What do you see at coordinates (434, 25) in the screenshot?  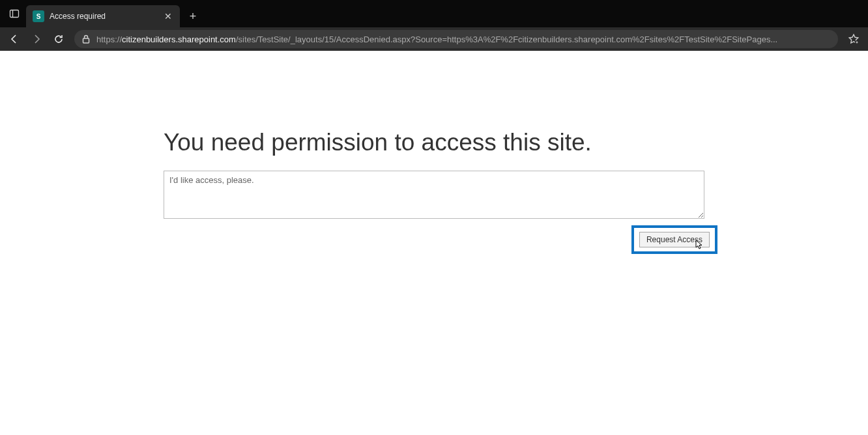 I see `browser-chrome: S Access required ✕ + https://citizenbui…` at bounding box center [434, 25].